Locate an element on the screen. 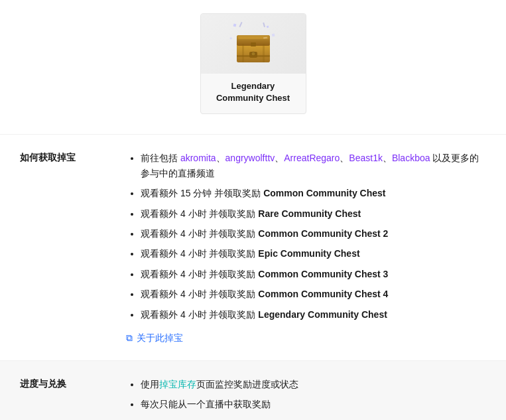 This screenshot has height=420, width=506. chest-card: Legendary Community Chest is located at coordinates (253, 64).